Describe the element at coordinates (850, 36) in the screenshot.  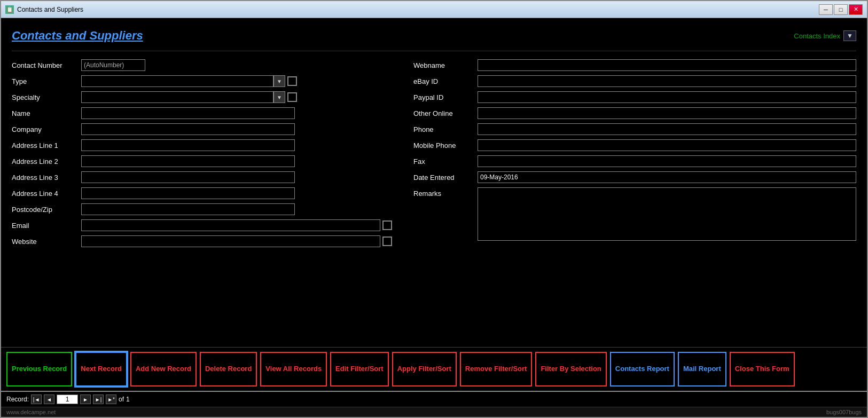
I see `contacts-index-dropdown: ▼` at that location.